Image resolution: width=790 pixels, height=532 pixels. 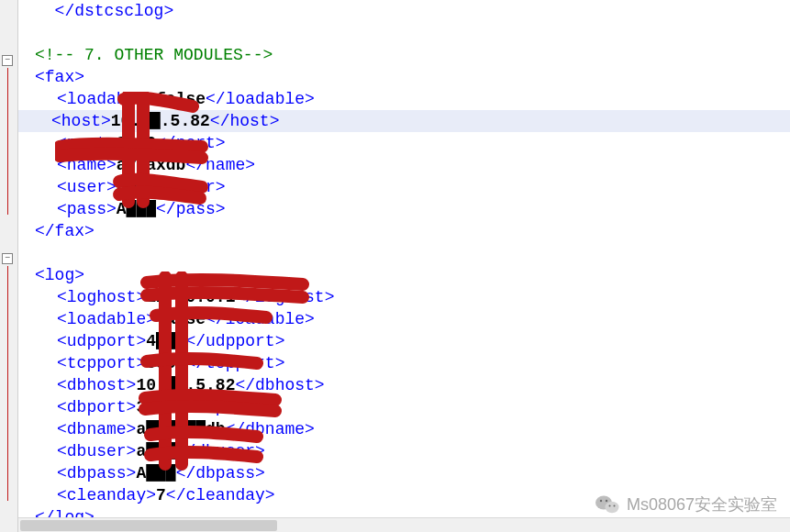 I want to click on xml-tag: </name>, so click(x=220, y=165).